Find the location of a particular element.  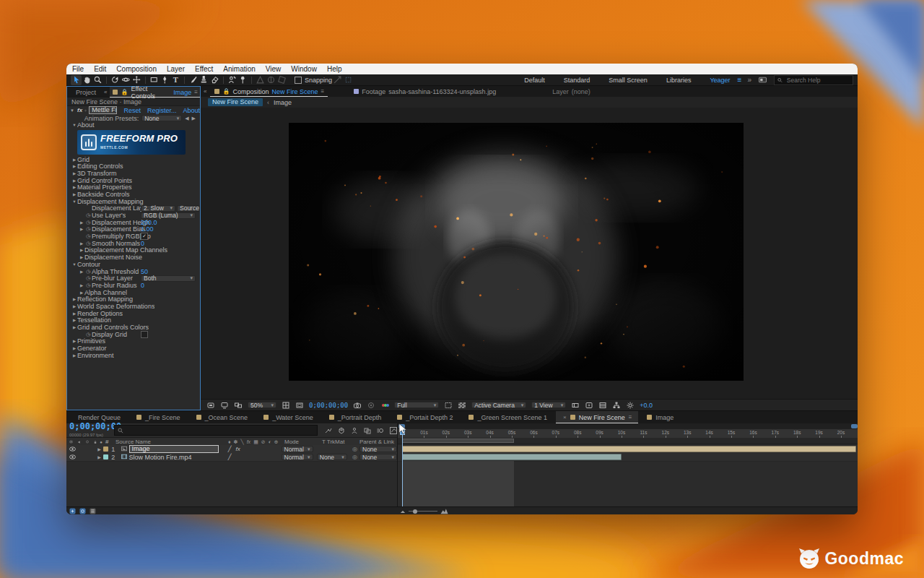

property-label: Editing Controls is located at coordinates (100, 166).